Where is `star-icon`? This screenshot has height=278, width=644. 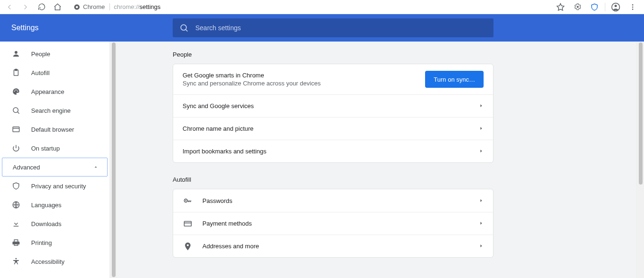 star-icon is located at coordinates (560, 7).